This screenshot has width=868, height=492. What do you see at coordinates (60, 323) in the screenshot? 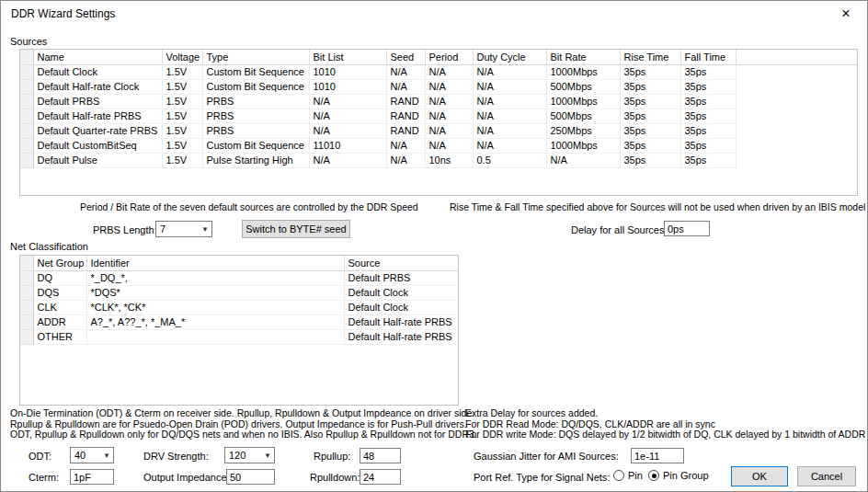
I see `cell: ADDR` at bounding box center [60, 323].